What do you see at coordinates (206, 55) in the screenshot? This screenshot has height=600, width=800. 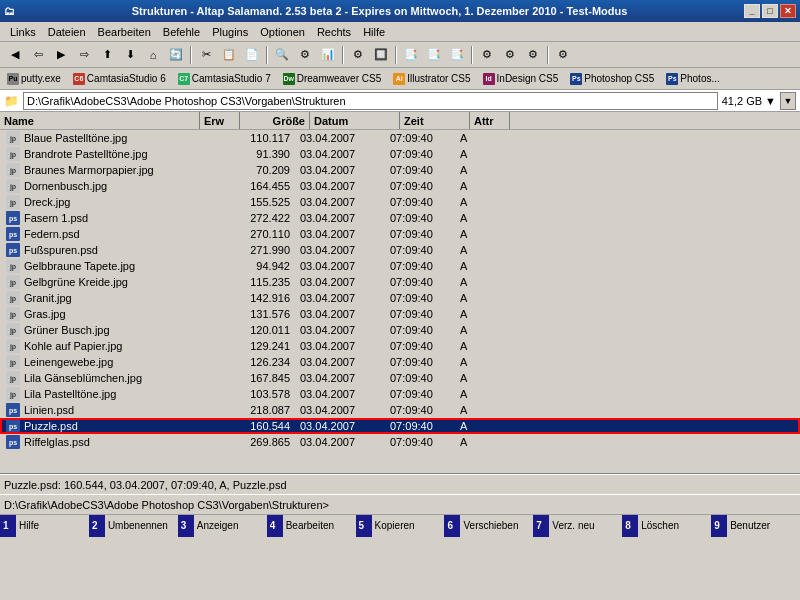 I see `toolbar-btn-9: ✂` at bounding box center [206, 55].